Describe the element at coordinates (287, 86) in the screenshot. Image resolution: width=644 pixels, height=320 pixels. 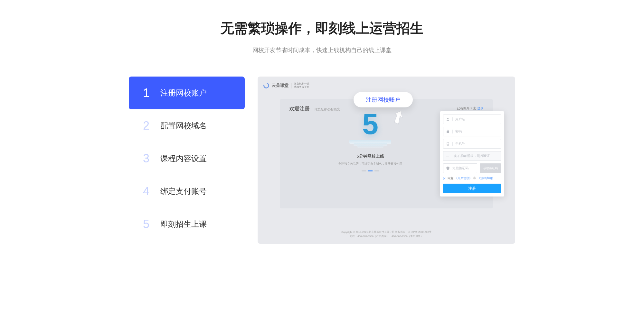
I see `preview-logo: 云朵课堂 教育机构一站 式服务云平台` at that location.